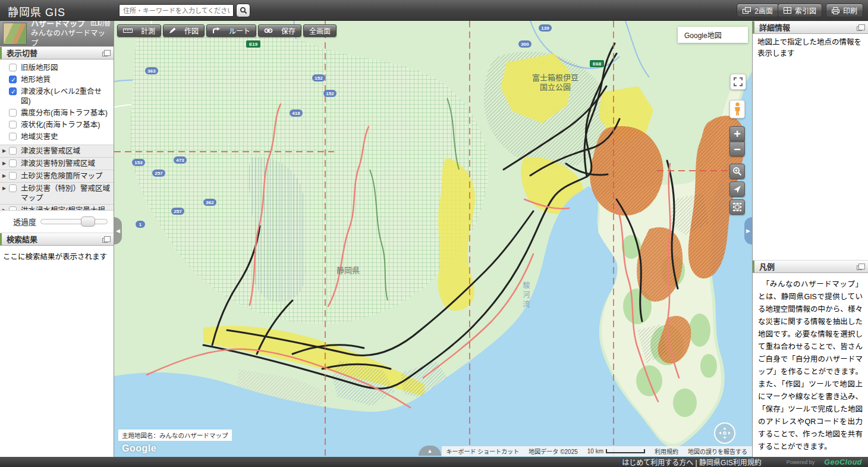 This screenshot has height=467, width=868. What do you see at coordinates (140, 225) in the screenshot?
I see `svg-text: 1` at bounding box center [140, 225].